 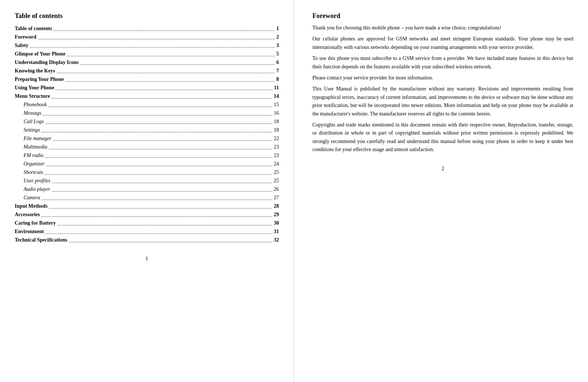 I want to click on toc-label: Settings, so click(x=27, y=130).